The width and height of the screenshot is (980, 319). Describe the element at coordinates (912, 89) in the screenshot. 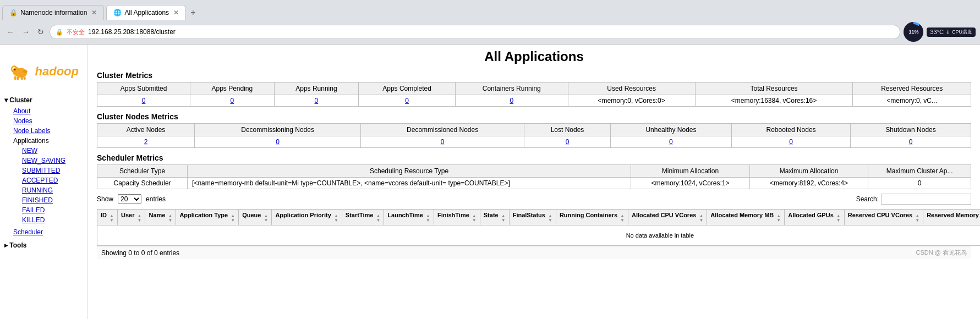

I see `cm-header-reserved: Reserved Resources` at that location.